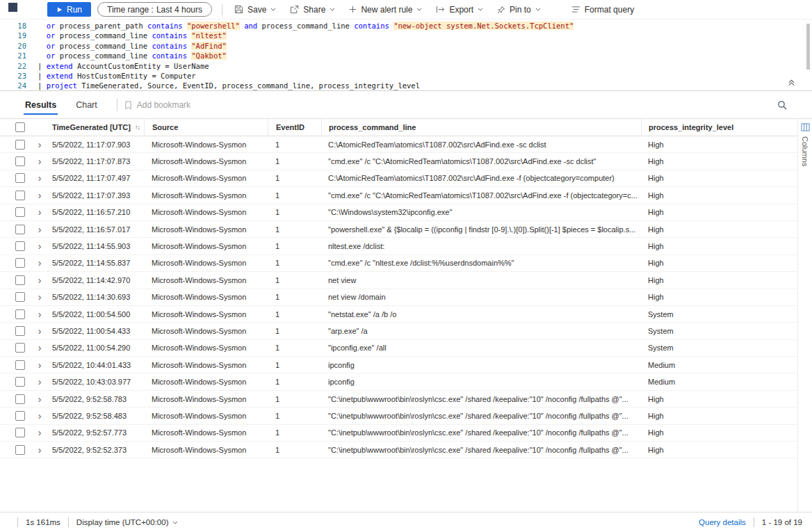 This screenshot has width=812, height=532. Describe the element at coordinates (399, 365) in the screenshot. I see `table-row: ›5/5/2022, 10:44:01.433Microsoft-Windows…` at that location.